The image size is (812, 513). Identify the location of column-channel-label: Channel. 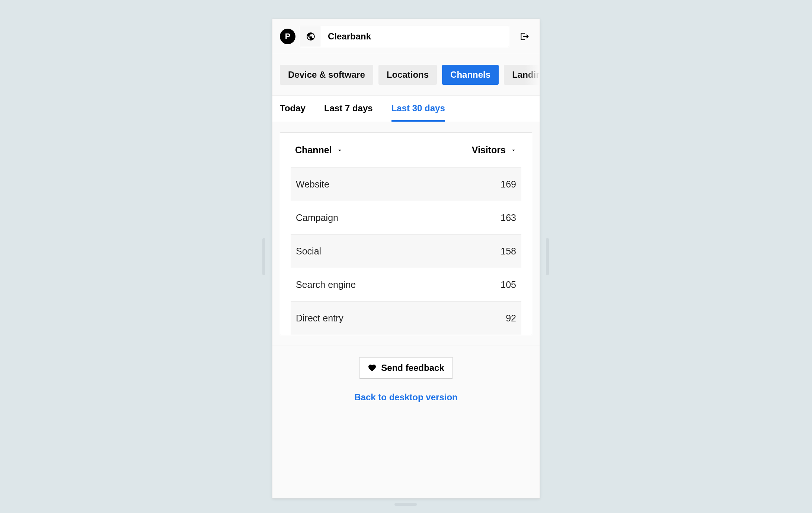
(313, 150).